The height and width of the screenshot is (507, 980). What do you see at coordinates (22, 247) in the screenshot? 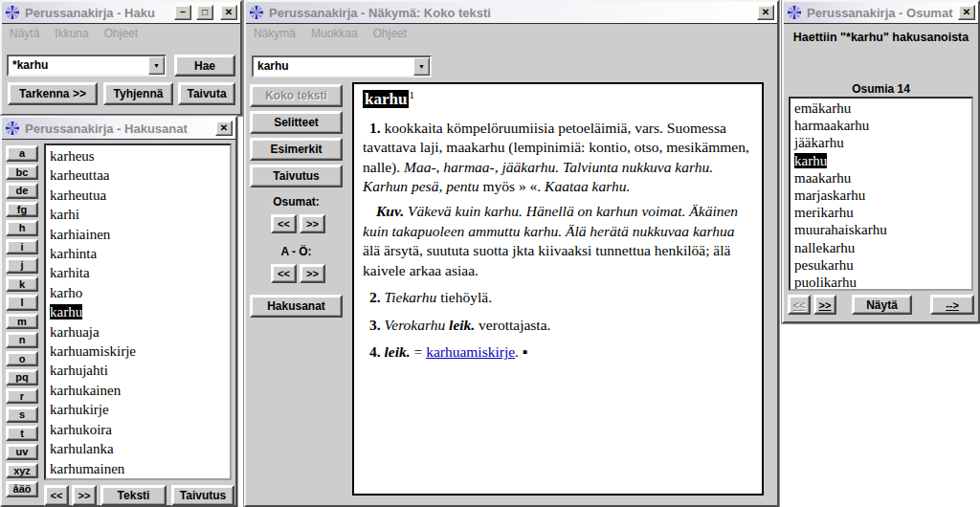
I see `alphabet-button: i` at bounding box center [22, 247].